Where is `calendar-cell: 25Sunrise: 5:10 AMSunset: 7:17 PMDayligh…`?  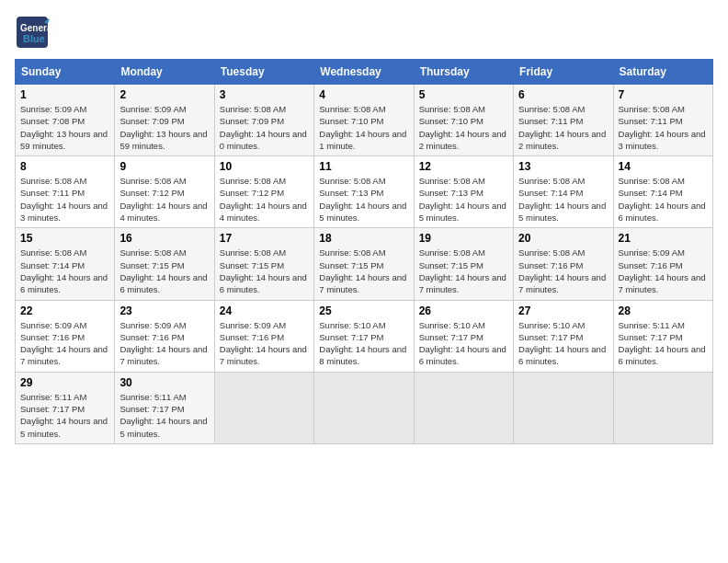 calendar-cell: 25Sunrise: 5:10 AMSunset: 7:17 PMDayligh… is located at coordinates (364, 336).